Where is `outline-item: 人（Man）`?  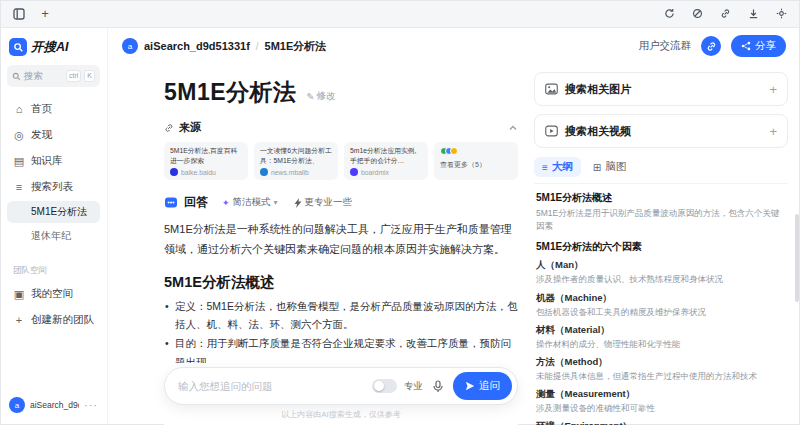
outline-item: 人（Man） is located at coordinates (661, 266).